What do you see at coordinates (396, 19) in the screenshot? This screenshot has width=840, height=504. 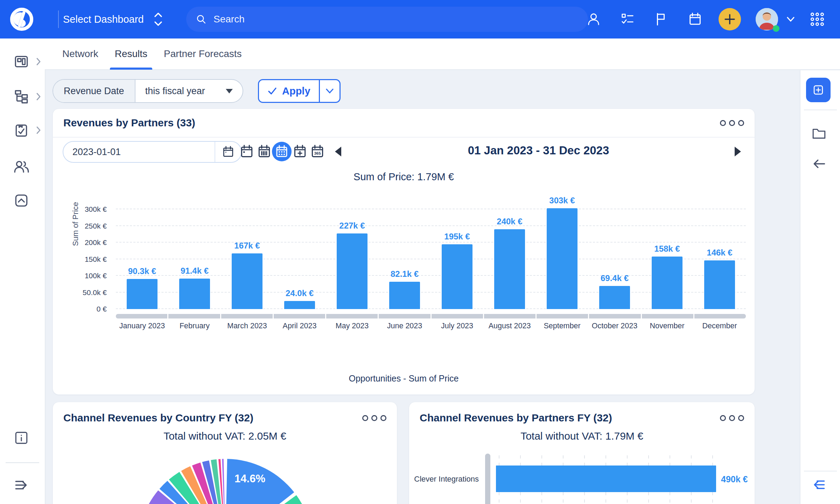 I see `search-input` at bounding box center [396, 19].